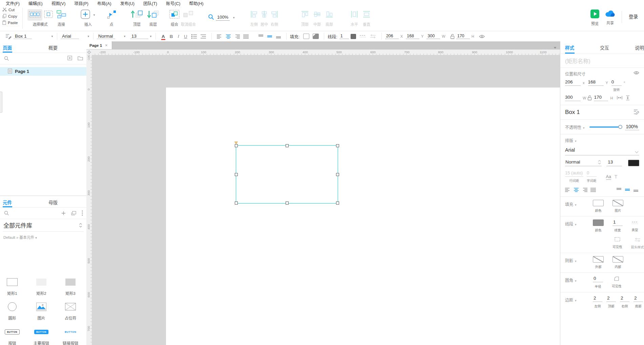  I want to click on h-field: 170, so click(463, 36).